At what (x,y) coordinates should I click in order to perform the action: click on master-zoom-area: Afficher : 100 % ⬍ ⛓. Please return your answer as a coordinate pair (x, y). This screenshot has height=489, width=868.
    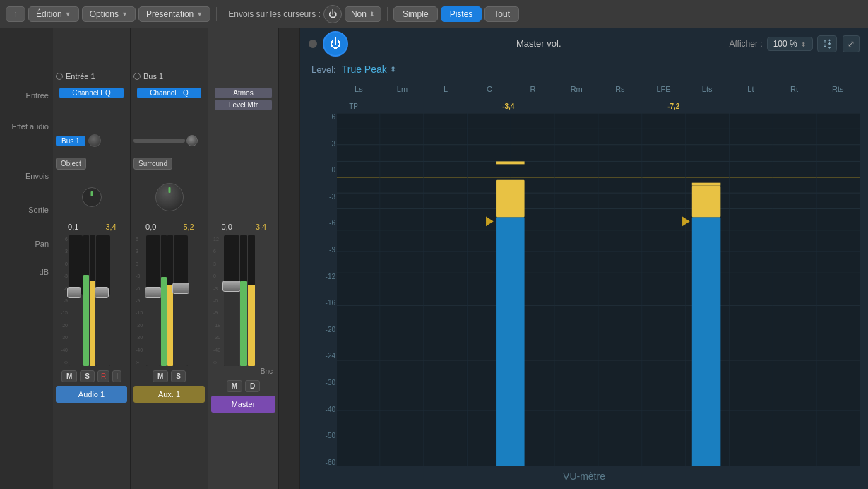
    Looking at the image, I should click on (783, 44).